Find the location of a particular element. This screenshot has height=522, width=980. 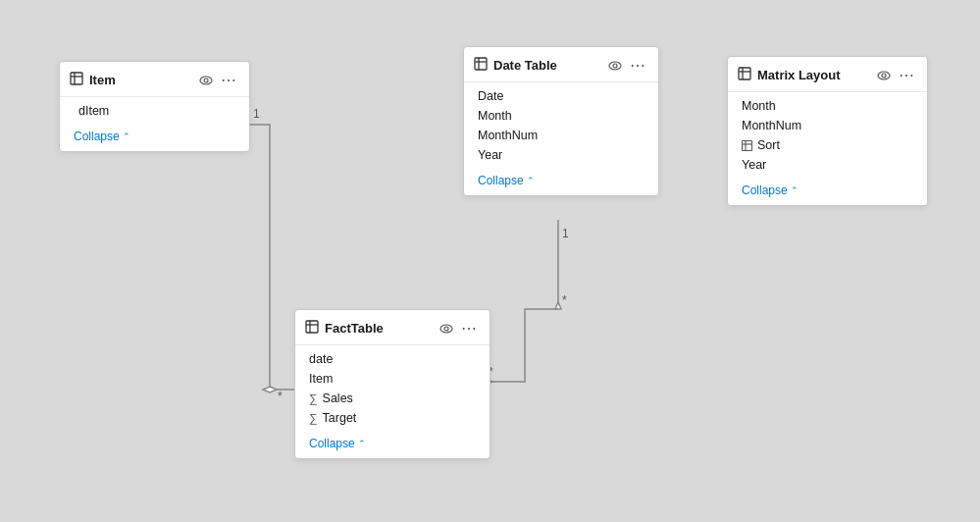

matrix-collapse-row: Collapse ⌃ is located at coordinates (828, 192).